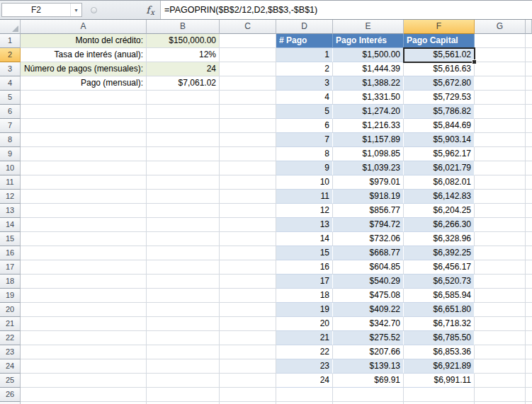  What do you see at coordinates (305, 296) in the screenshot?
I see `cell-D19: 18` at bounding box center [305, 296].